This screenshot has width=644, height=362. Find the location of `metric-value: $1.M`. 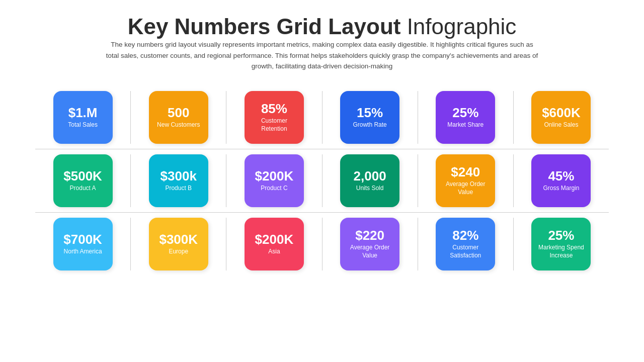

metric-value: $1.M is located at coordinates (83, 113).